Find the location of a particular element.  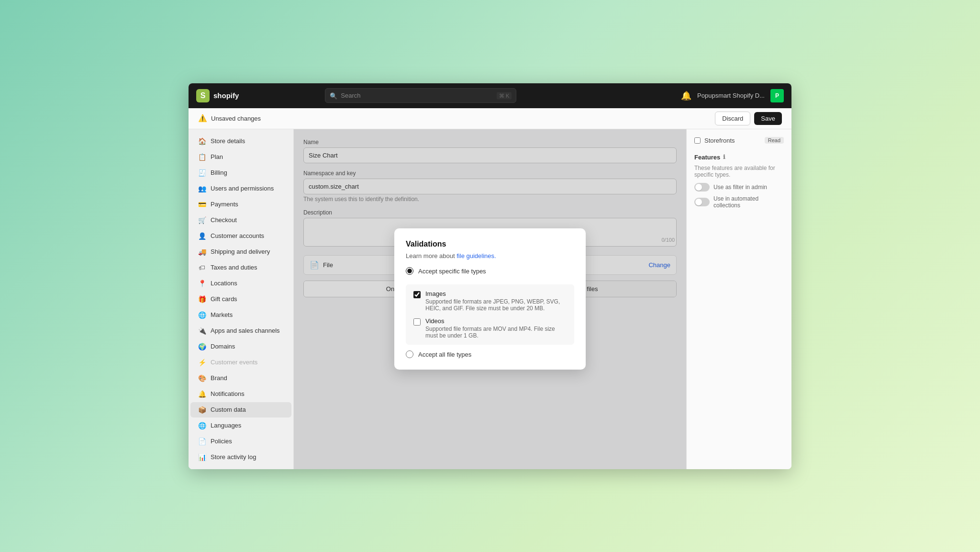

sidebar-item-store-details: 🏠 Store details is located at coordinates (241, 141).